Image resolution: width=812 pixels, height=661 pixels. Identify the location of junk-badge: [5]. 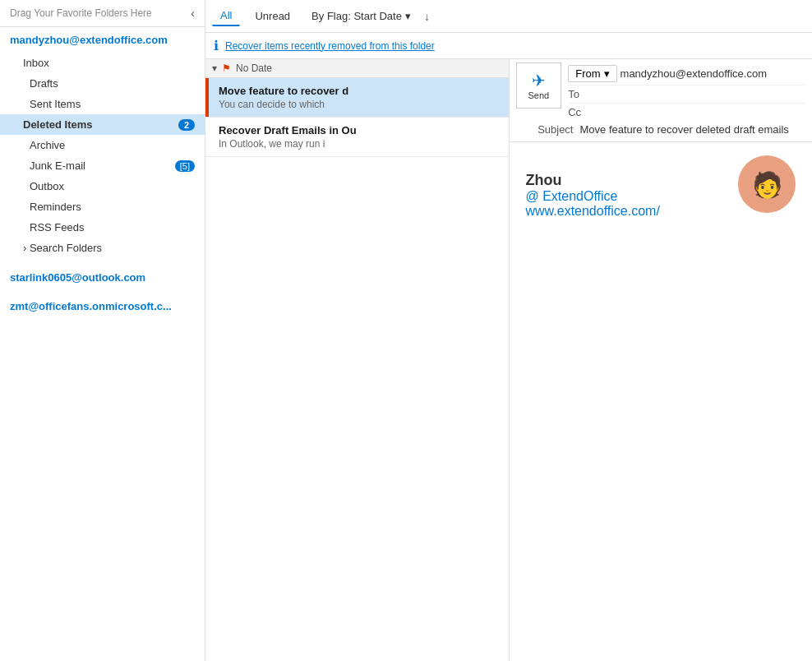
(185, 166).